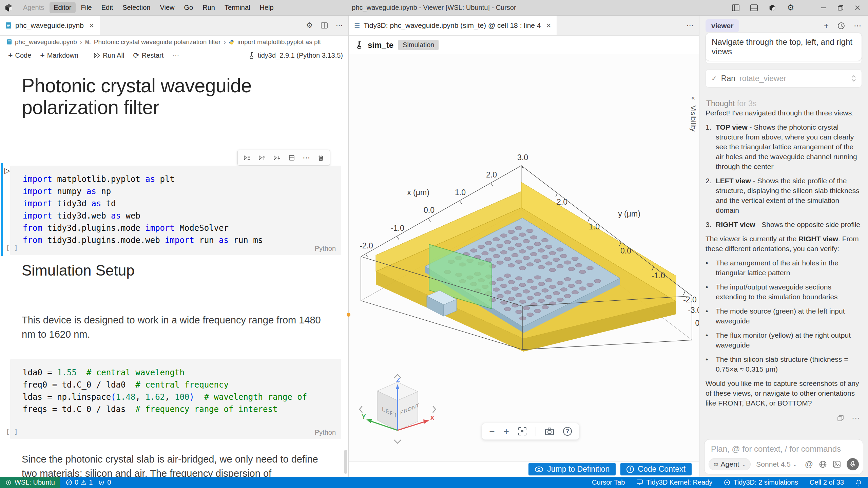 The height and width of the screenshot is (488, 868). What do you see at coordinates (83, 483) in the screenshot?
I see `warnings-icon: ⚠` at bounding box center [83, 483].